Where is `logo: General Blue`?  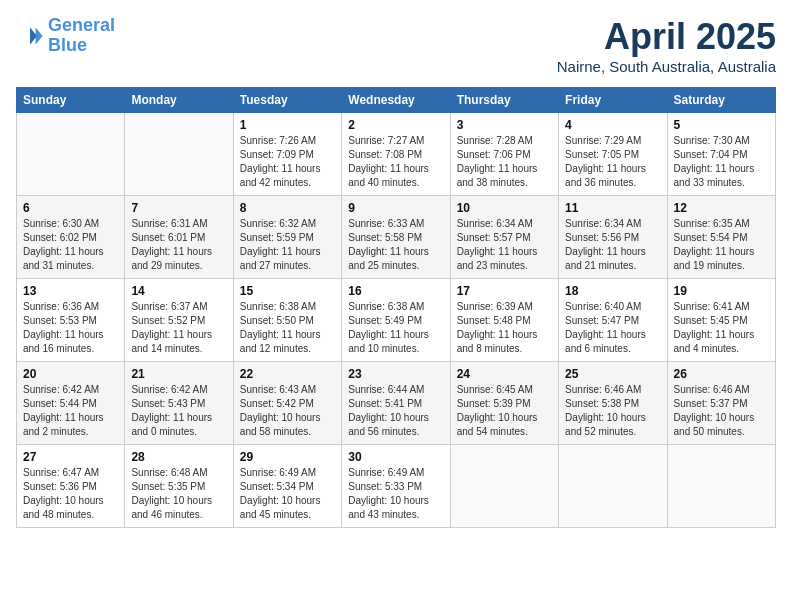 logo: General Blue is located at coordinates (66, 36).